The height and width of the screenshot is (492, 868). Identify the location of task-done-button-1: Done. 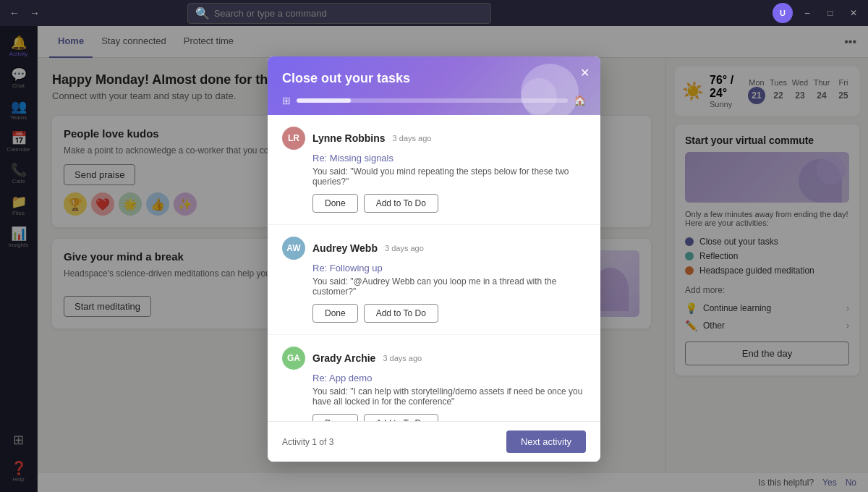
(336, 313).